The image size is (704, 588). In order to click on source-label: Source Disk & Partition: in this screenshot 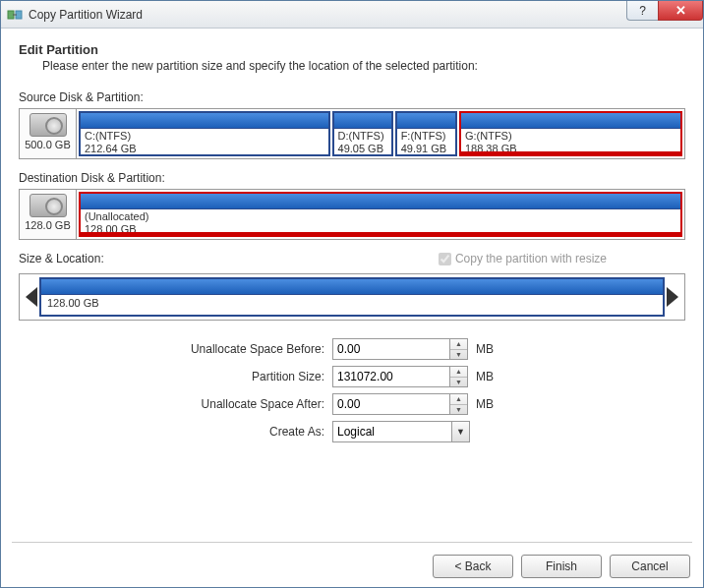, I will do `click(352, 97)`.